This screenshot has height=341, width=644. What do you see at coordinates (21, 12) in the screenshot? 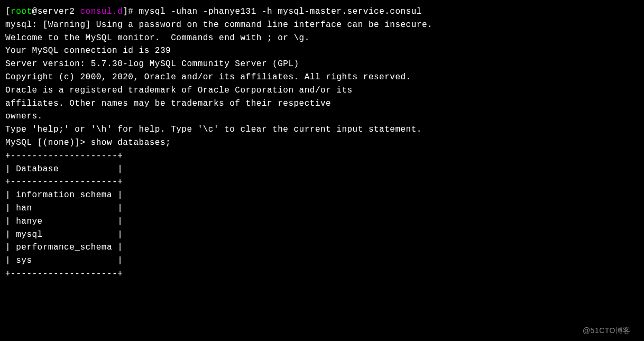
I see `prompt-user: root` at bounding box center [21, 12].